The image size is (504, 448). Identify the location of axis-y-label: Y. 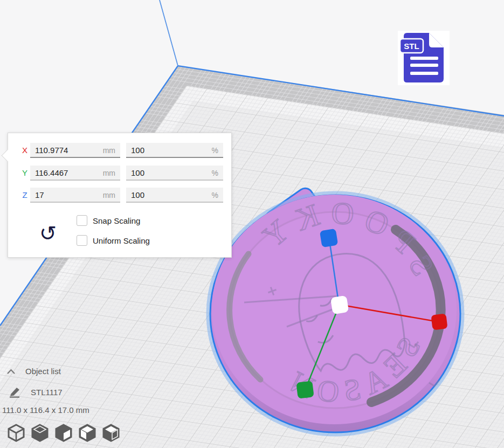
(25, 173).